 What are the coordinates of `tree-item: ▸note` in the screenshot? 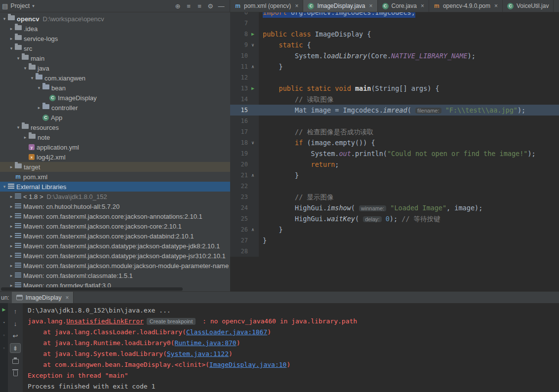 It's located at (115, 137).